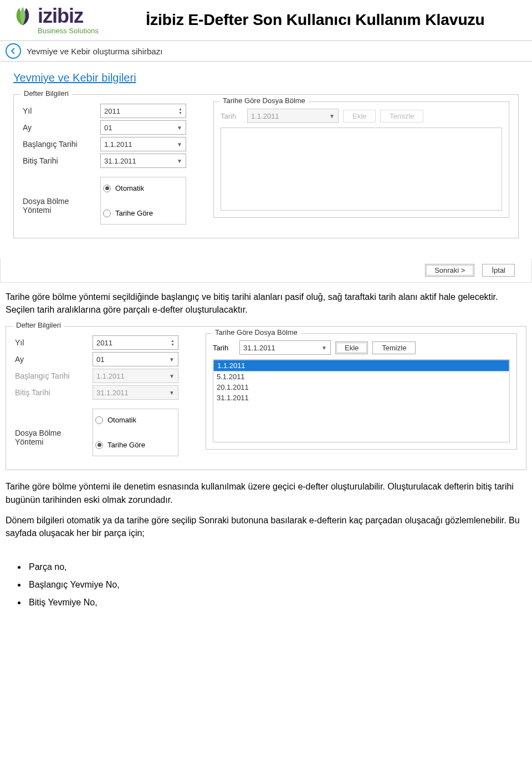 The height and width of the screenshot is (775, 532). Describe the element at coordinates (361, 398) in the screenshot. I see `list-item: 31.1.2011` at that location.